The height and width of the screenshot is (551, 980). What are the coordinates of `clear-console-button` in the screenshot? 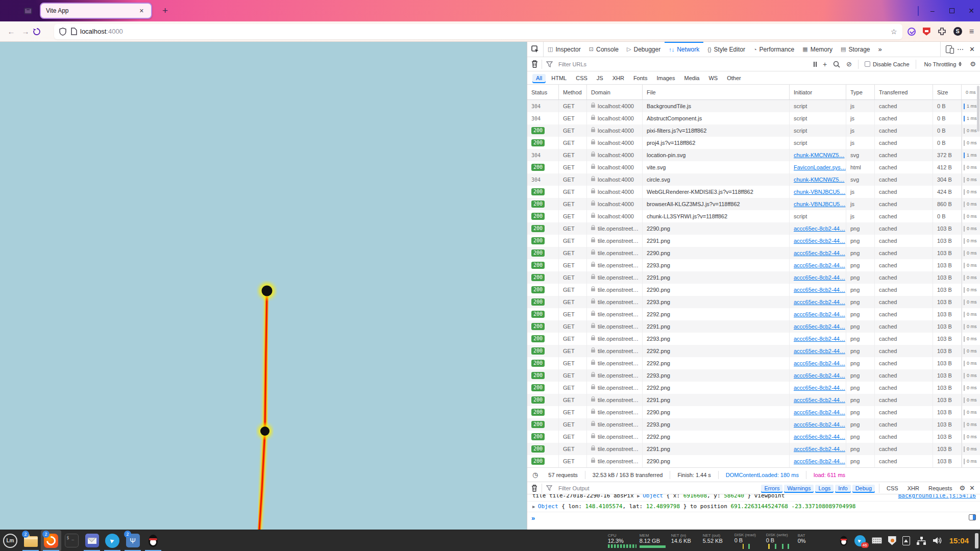 It's located at (534, 488).